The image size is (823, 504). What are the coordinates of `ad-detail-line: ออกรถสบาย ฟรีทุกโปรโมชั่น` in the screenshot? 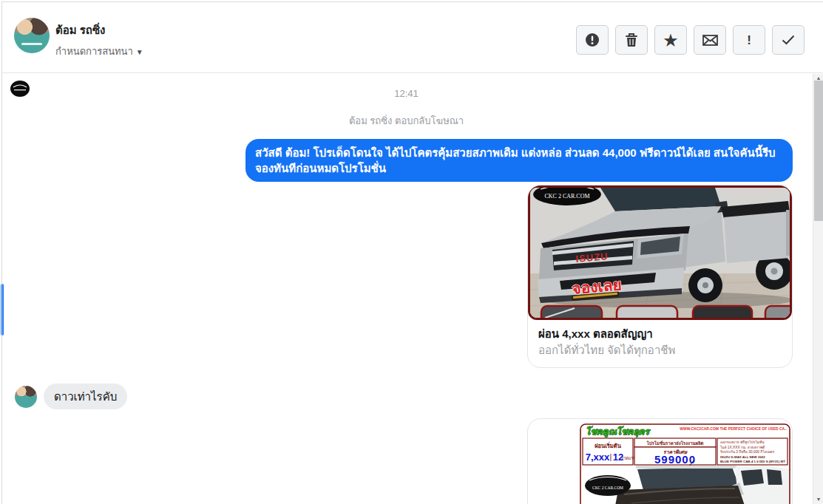 It's located at (742, 442).